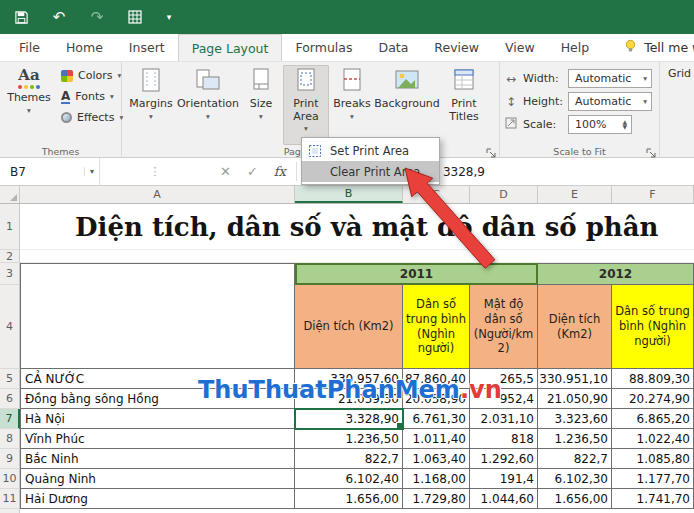 The width and height of the screenshot is (694, 513). Describe the element at coordinates (616, 274) in the screenshot. I see `year-band-2012: 2012` at that location.